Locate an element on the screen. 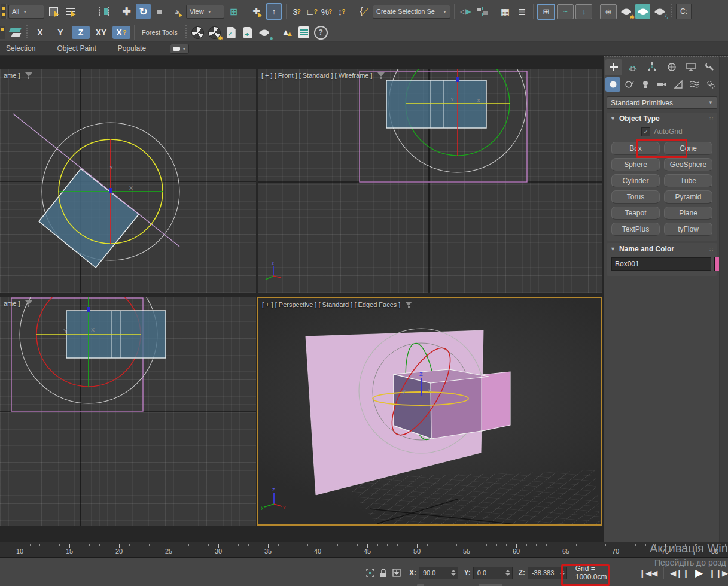 The height and width of the screenshot is (586, 728). viewport-top-left: Y X ame ] is located at coordinates (128, 181).